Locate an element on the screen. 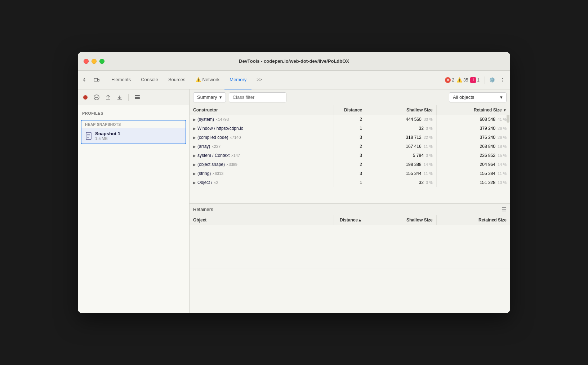  count-badge: ×3389 is located at coordinates (232, 164).